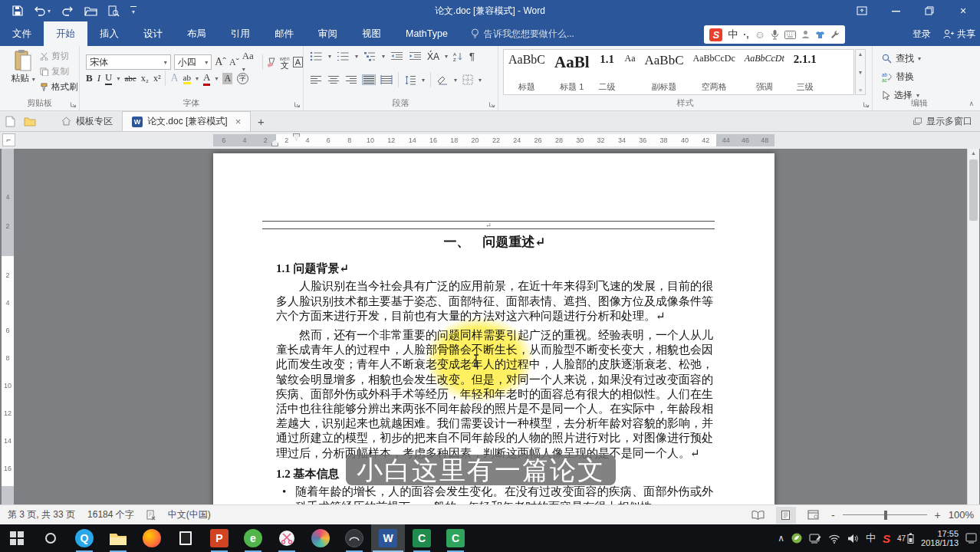  Describe the element at coordinates (862, 11) in the screenshot. I see `ribbon-display-options-icon` at that location.